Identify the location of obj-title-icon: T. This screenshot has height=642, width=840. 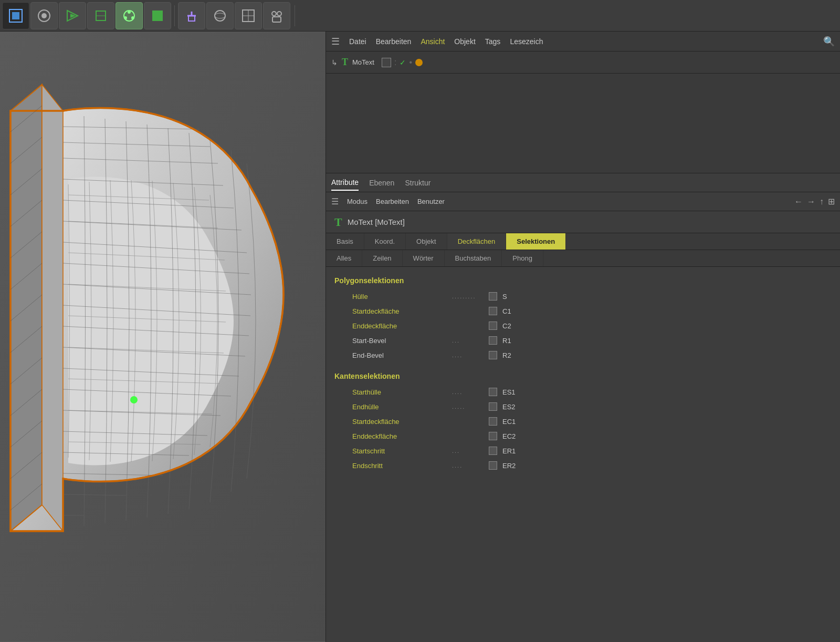
(338, 222).